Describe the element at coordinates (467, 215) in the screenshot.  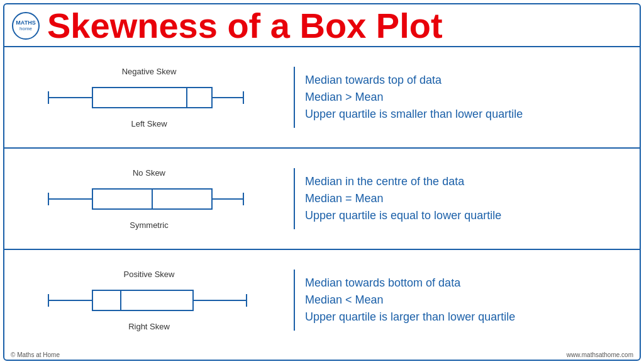
I see `desc-symmetric-2: Upper quartile is equal to lower quartil…` at that location.